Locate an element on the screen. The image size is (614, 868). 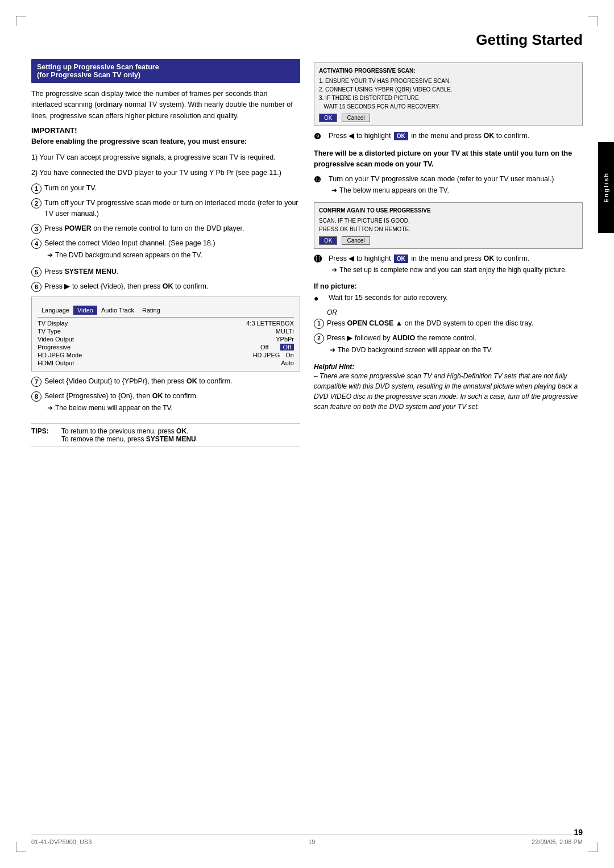
step-4-content: Select the correct Video Input channel. … is located at coordinates (172, 250).